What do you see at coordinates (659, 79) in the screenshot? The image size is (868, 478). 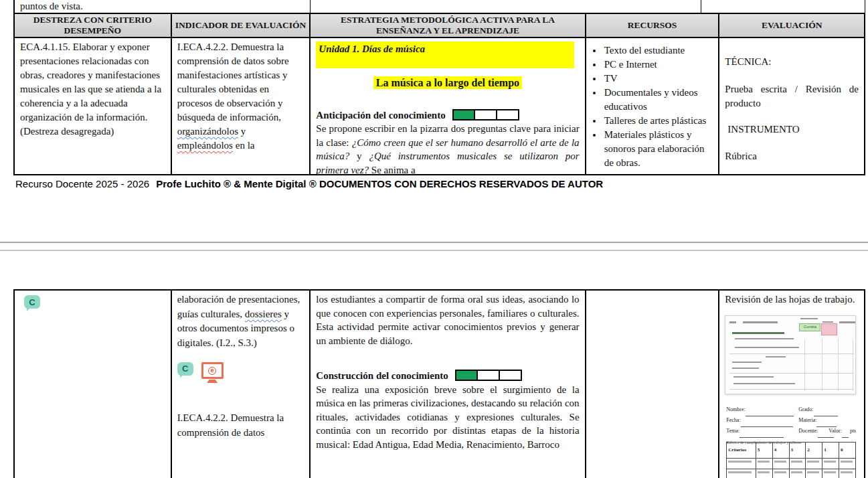 I see `recursos-item: TV` at bounding box center [659, 79].